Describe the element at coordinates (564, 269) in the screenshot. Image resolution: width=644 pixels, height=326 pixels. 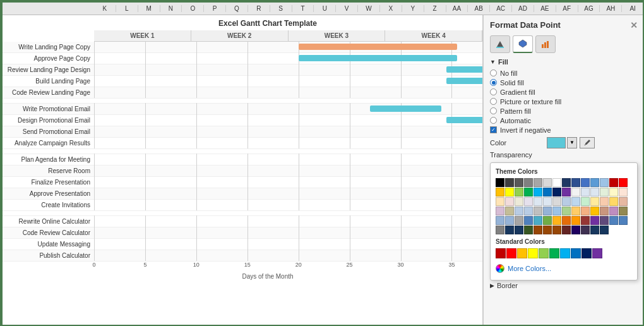
I see `more-colors-button: More Colors...` at that location.